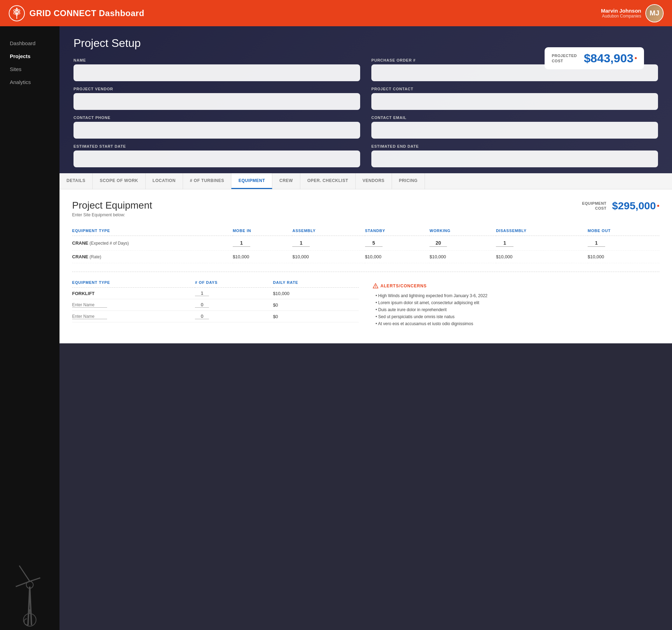  What do you see at coordinates (516, 317) in the screenshot?
I see `alert-item-4: Sed ut perspiciatis unde omnis iste natu…` at bounding box center [516, 317].